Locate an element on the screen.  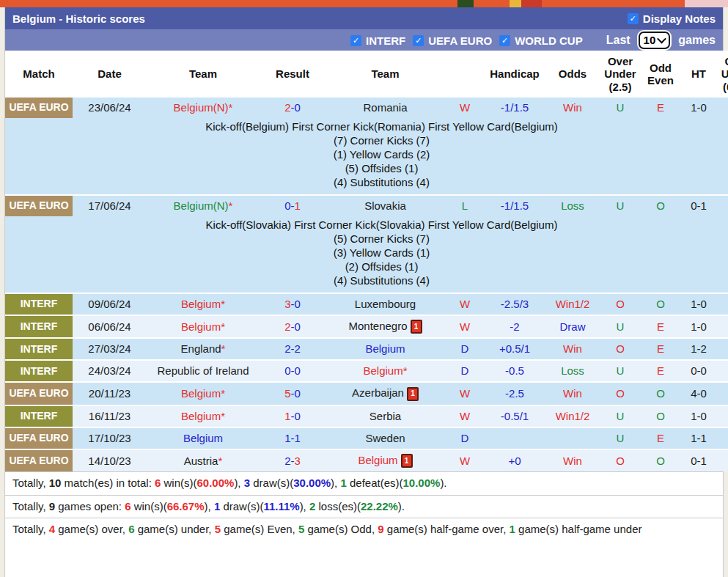
match-row-group: INTERF06/06/24Belgium*2-0Montenegro1W-2D… is located at coordinates (367, 327).